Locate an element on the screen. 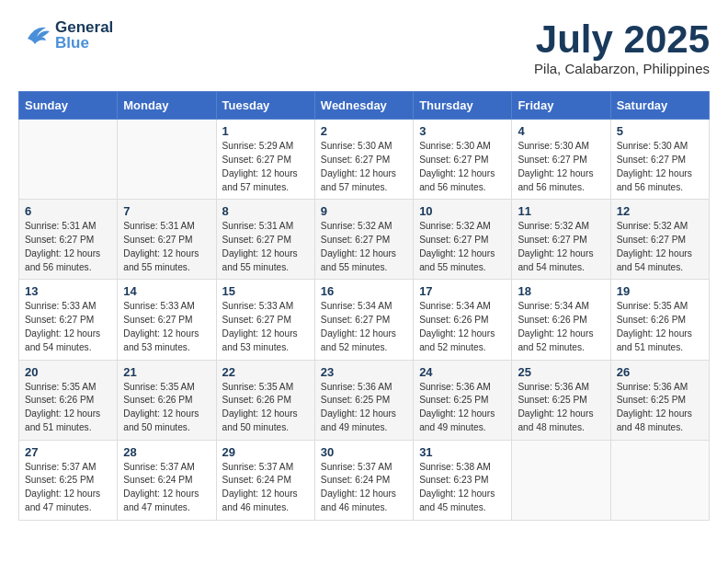  calendar-cell: 2Sunrise: 5:30 AM Sunset: 6:27 PM Daylig… is located at coordinates (364, 160).